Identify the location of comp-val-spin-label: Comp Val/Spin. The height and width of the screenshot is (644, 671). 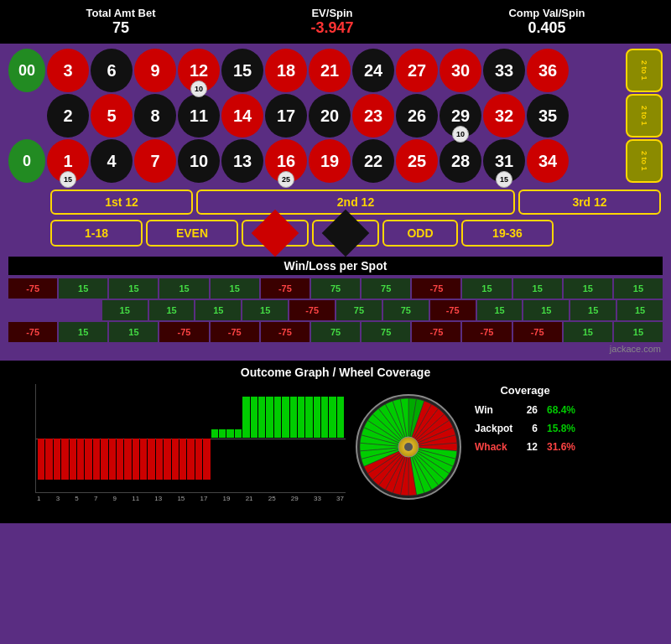
(547, 13).